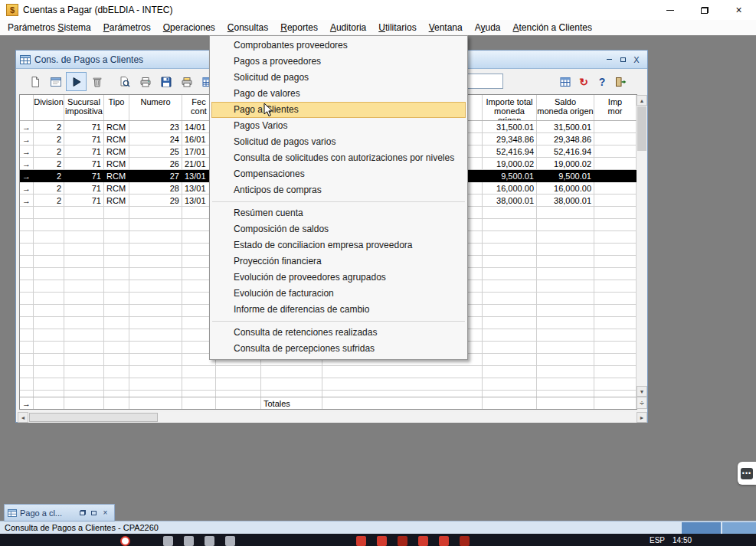 Image resolution: width=756 pixels, height=546 pixels. What do you see at coordinates (738, 10) in the screenshot?
I see `close-button: ×` at bounding box center [738, 10].